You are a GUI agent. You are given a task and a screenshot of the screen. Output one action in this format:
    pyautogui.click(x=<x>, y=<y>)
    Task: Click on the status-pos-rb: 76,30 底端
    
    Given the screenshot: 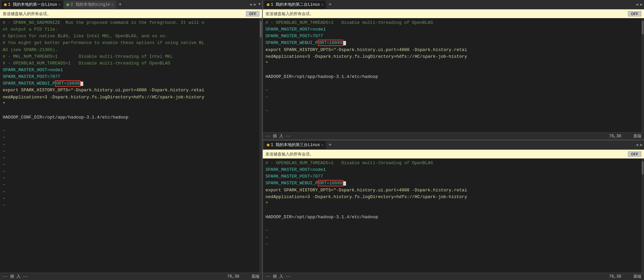 What is the action you would take?
    pyautogui.click(x=625, y=277)
    